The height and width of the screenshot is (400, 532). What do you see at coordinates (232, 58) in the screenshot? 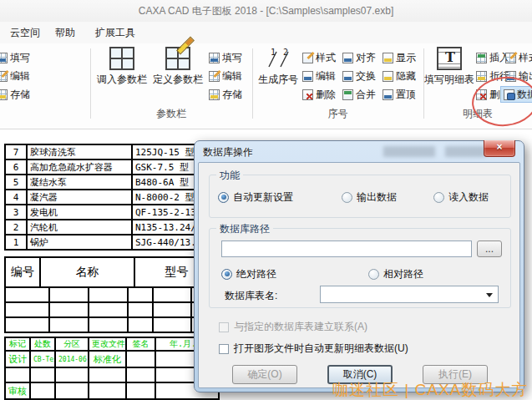
I see `button-label: 填写` at bounding box center [232, 58].